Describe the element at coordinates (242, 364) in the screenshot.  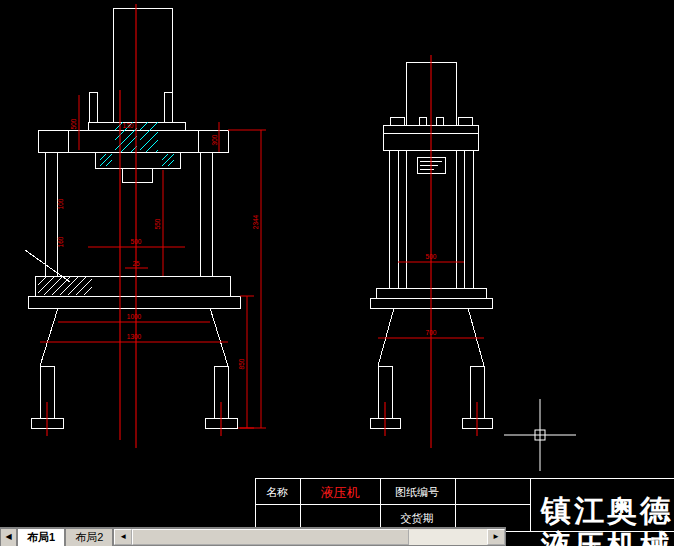
I see `dim-front-leg-height: 850` at that location.